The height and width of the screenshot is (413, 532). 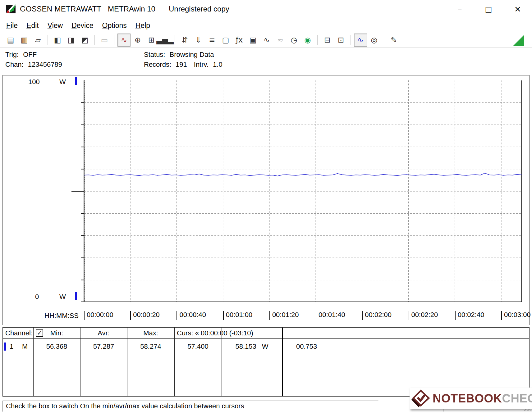 What do you see at coordinates (12, 25) in the screenshot?
I see `menu-file: File` at bounding box center [12, 25].